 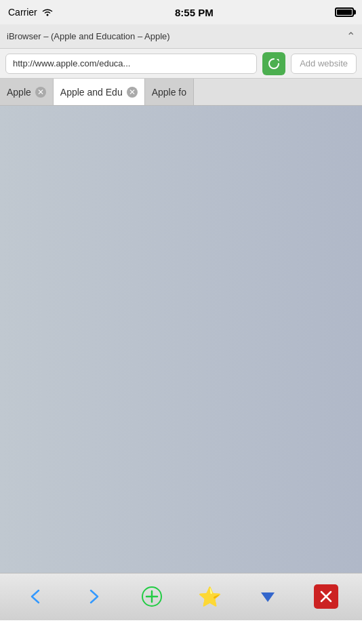 What do you see at coordinates (194, 12) in the screenshot?
I see `status-time: 8:55 PM` at bounding box center [194, 12].